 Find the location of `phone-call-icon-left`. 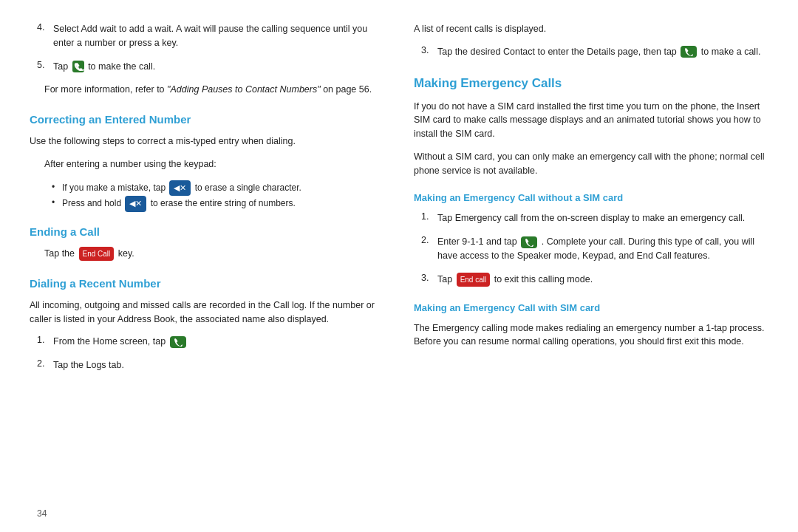

phone-call-icon-left is located at coordinates (78, 66).